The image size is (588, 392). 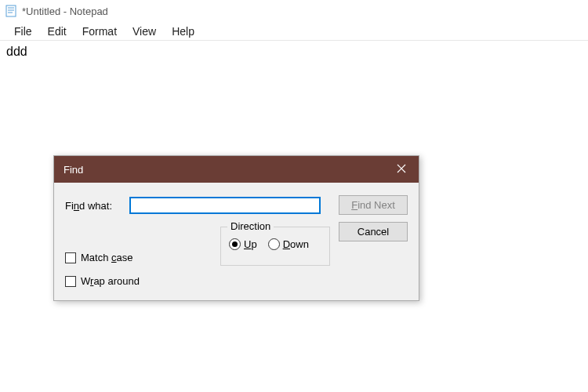 What do you see at coordinates (57, 31) in the screenshot?
I see `menu-edit: Edit` at bounding box center [57, 31].